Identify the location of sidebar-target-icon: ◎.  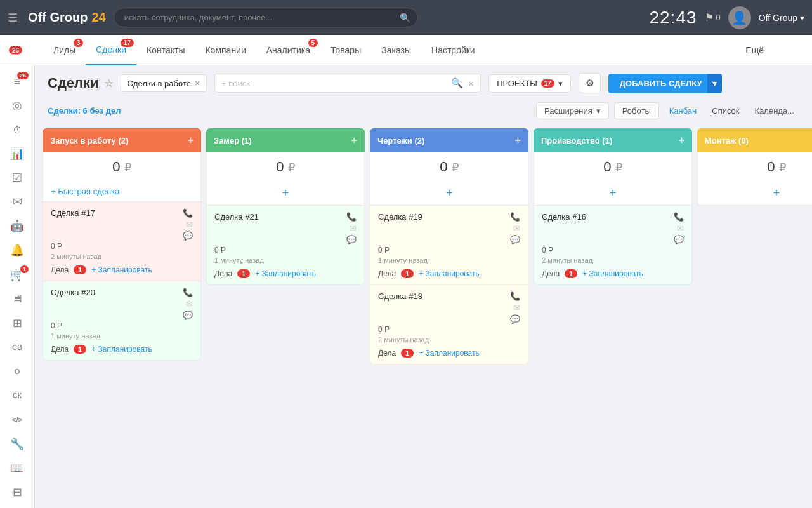
(17, 105).